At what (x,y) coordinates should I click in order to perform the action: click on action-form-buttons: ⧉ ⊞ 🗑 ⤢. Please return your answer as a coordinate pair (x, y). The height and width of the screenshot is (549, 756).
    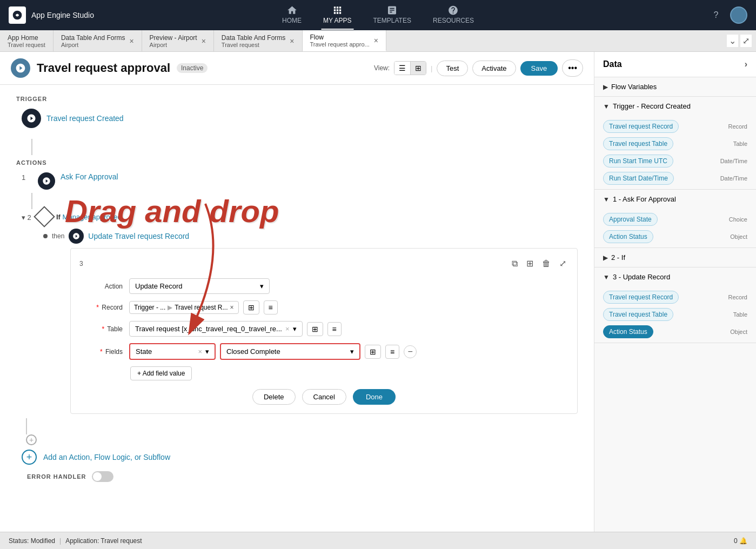
    Looking at the image, I should click on (539, 264).